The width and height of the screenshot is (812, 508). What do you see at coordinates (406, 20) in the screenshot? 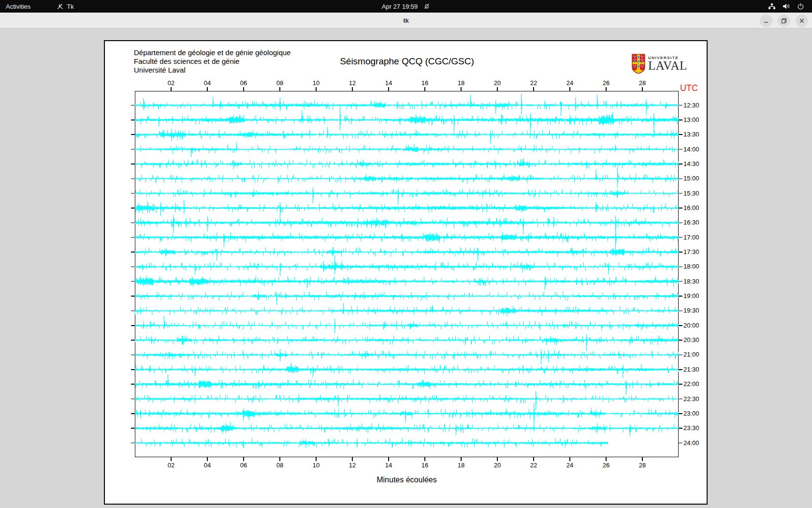
I see `window-titlebar: tk` at bounding box center [406, 20].